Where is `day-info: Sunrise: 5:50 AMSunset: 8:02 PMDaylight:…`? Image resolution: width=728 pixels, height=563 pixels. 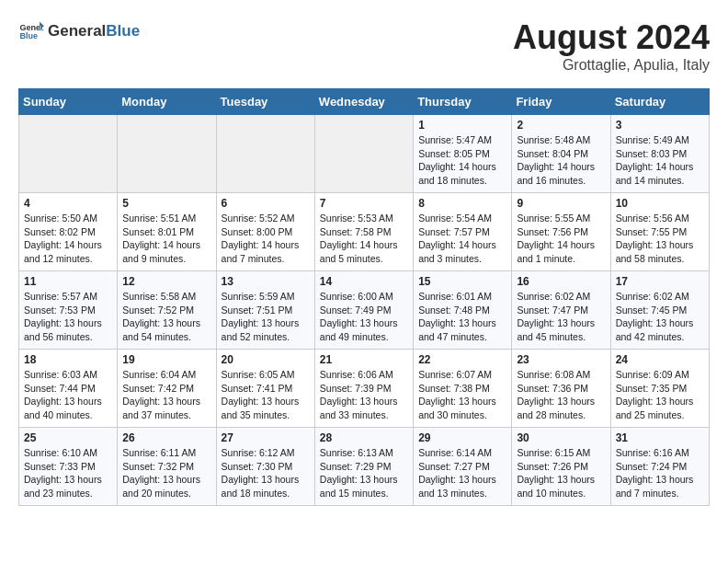
day-info: Sunrise: 5:50 AMSunset: 8:02 PMDaylight:… is located at coordinates (68, 239).